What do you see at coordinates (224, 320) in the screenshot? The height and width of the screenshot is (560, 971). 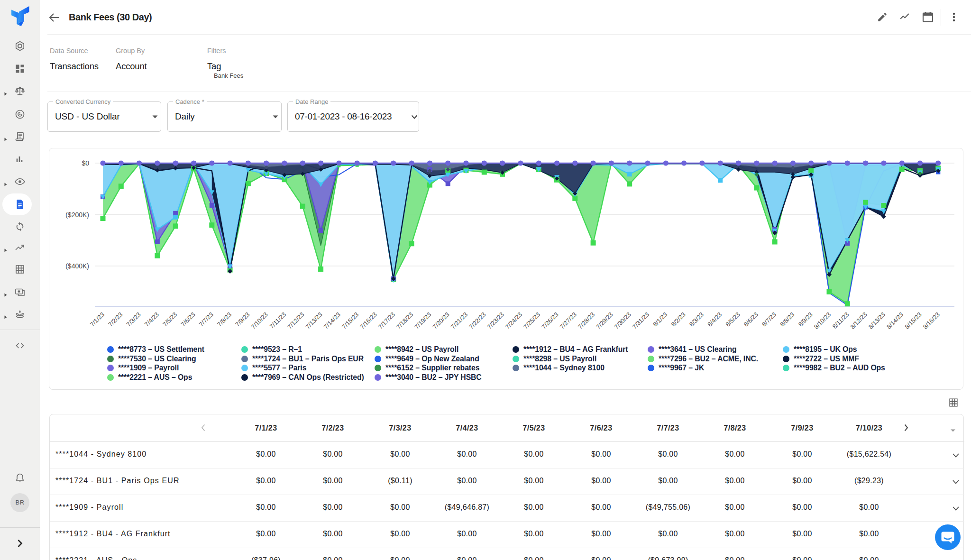 I see `svg-text: 7/8/23` at bounding box center [224, 320].